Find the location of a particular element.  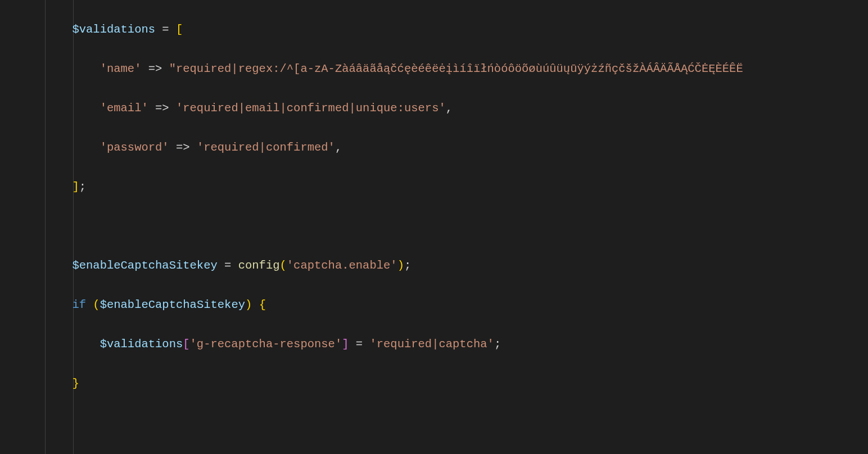

function-call: config is located at coordinates (259, 265).